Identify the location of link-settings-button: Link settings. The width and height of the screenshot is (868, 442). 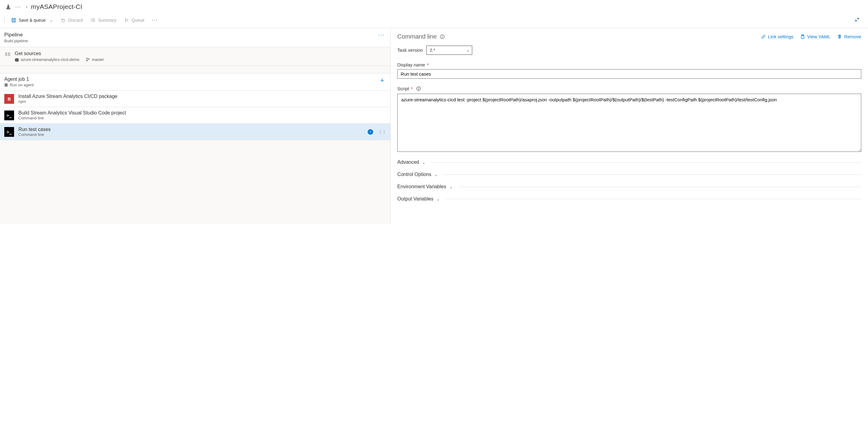
(777, 36).